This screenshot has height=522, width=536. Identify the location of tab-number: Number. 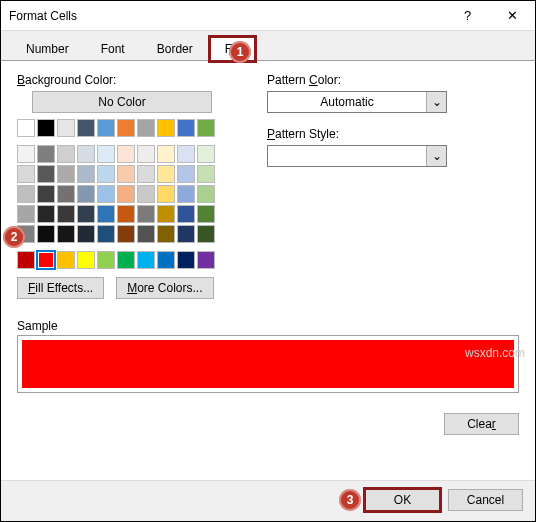
(48, 48).